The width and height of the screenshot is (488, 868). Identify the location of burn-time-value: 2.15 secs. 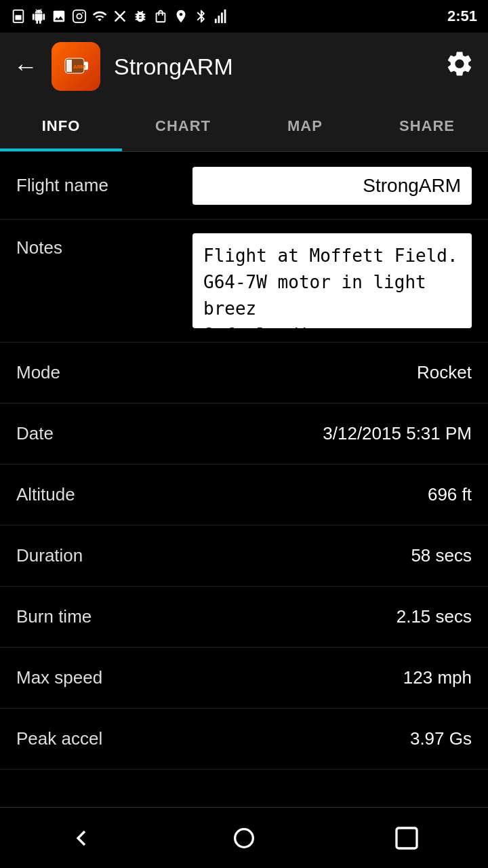
(332, 617).